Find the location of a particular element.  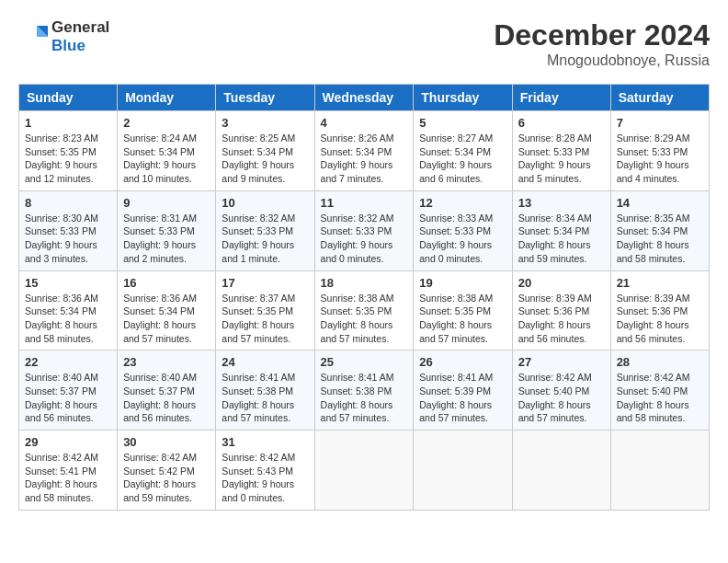

page-header: General Blue December 2024 Mnogoudobnoye… is located at coordinates (364, 44).